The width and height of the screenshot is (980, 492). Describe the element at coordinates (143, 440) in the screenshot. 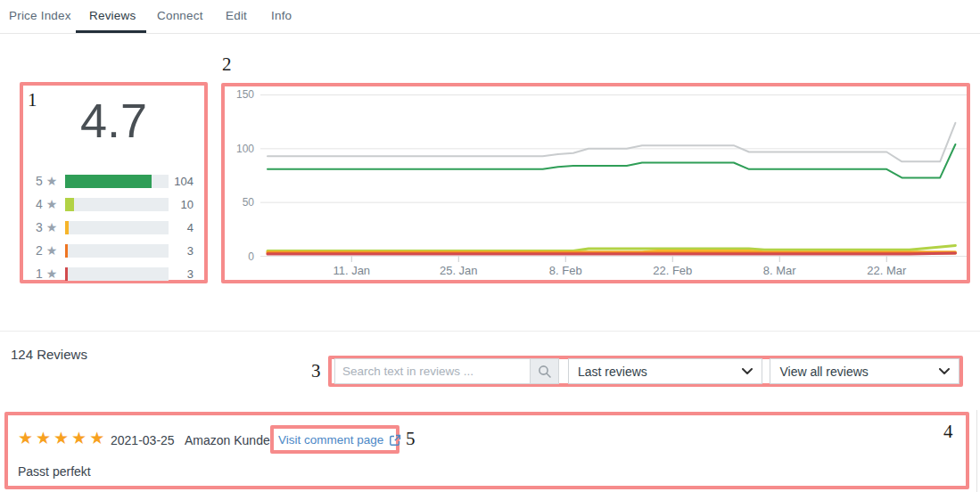

I see `review-date: 2021-03-25` at that location.